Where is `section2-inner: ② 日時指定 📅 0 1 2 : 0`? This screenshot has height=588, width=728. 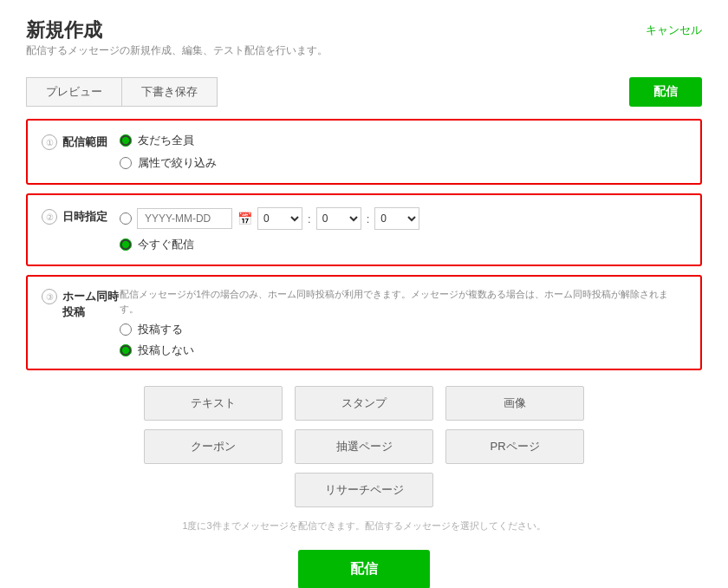 section2-inner: ② 日時指定 📅 0 1 2 : 0 is located at coordinates (364, 230).